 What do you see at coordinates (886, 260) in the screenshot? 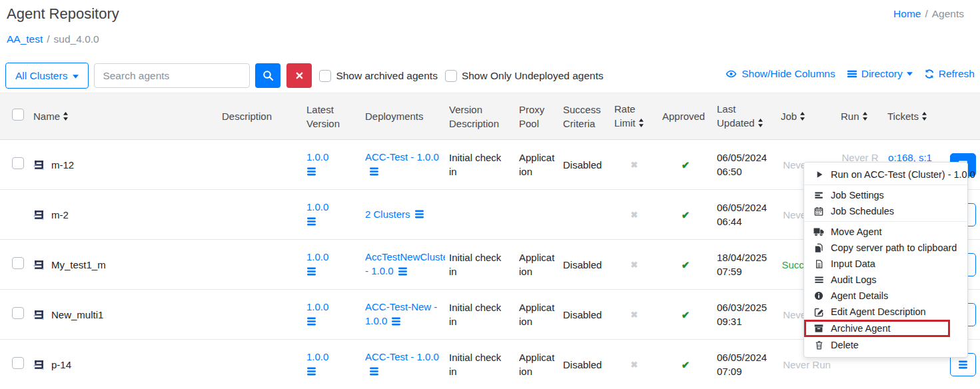
I see `row-actions-menu: Run on ACC-Test (Cluster) - 1.0.0Job Set…` at bounding box center [886, 260].